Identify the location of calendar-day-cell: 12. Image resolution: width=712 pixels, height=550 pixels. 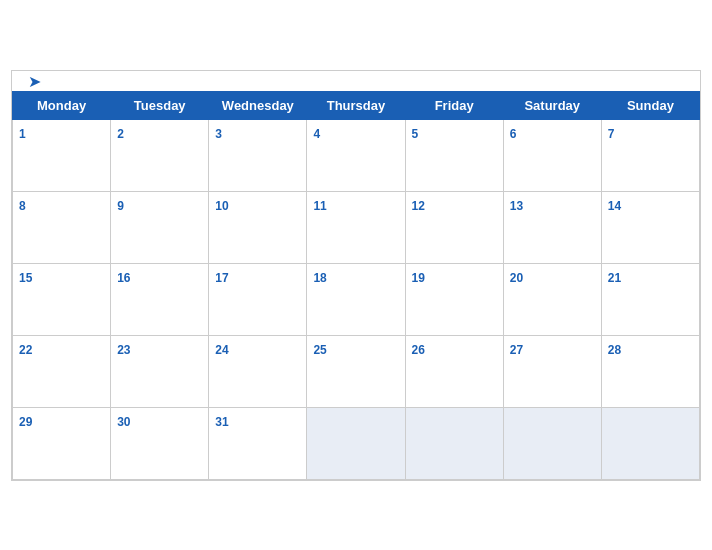
(454, 227).